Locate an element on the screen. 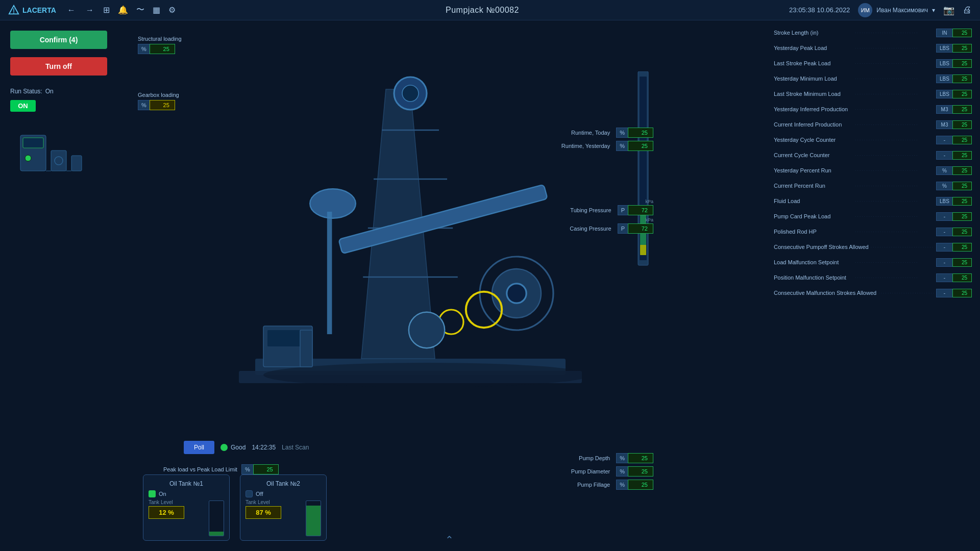  topbar-right: 23:05:38 10.06.2022 ИМ Иван Максимович ▾… is located at coordinates (880, 10).